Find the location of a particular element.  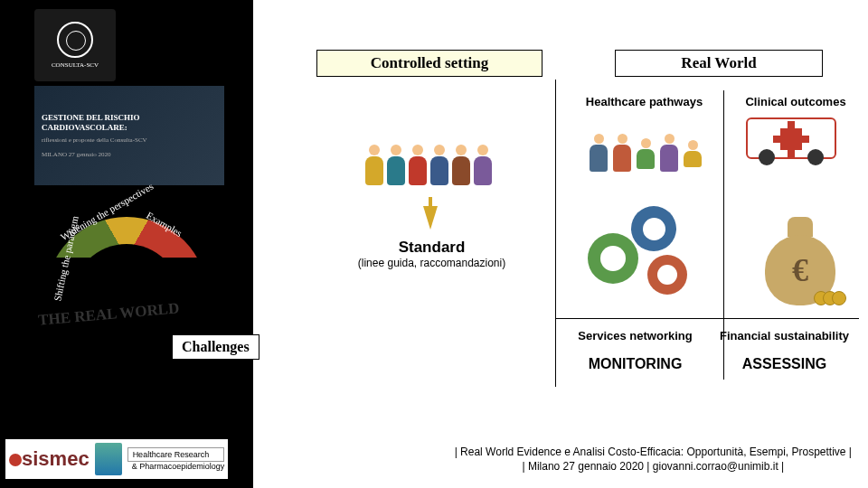

sismec-text: sismec is located at coordinates (56, 459).